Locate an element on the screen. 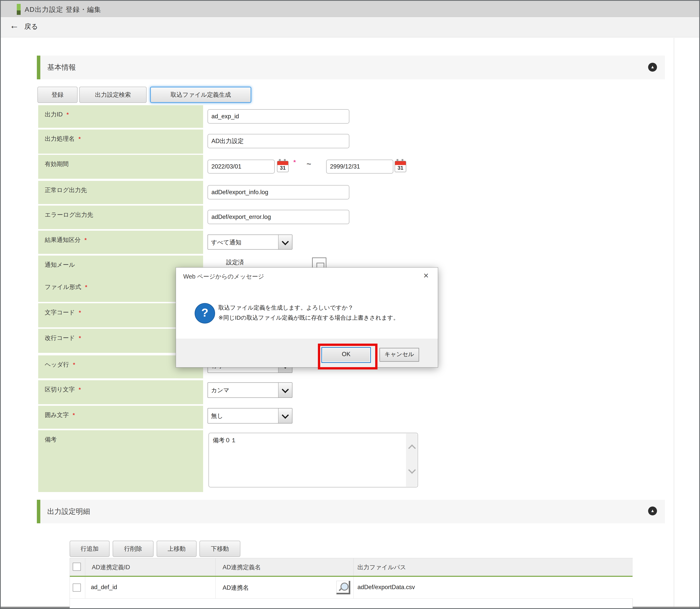 This screenshot has height=609, width=700. header-ad-def-name: AD連携定義名 is located at coordinates (285, 567).